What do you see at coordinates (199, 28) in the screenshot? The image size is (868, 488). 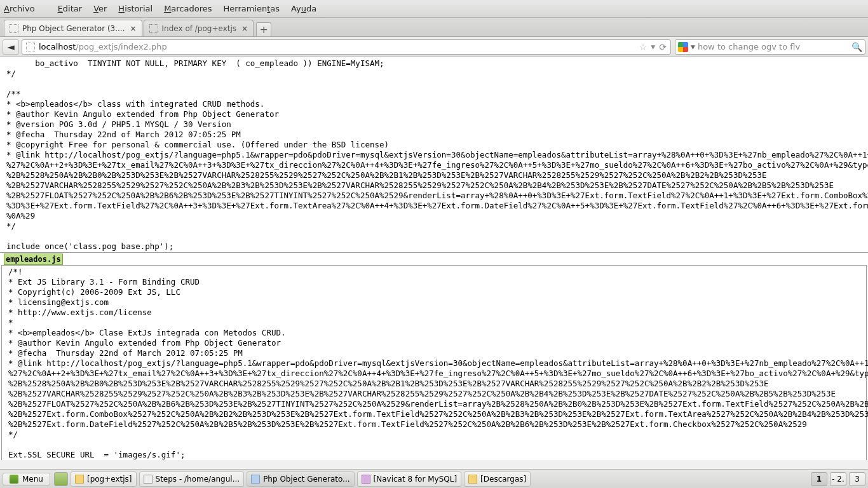 I see `browser-tab-1: Index of /pog+extjs ×` at bounding box center [199, 28].